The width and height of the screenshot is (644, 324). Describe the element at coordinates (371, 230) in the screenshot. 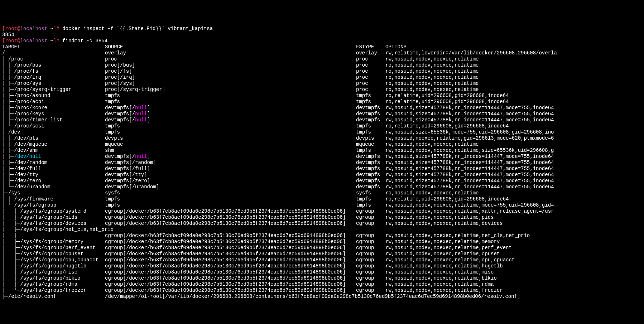

I see `mount-fstype` at that location.